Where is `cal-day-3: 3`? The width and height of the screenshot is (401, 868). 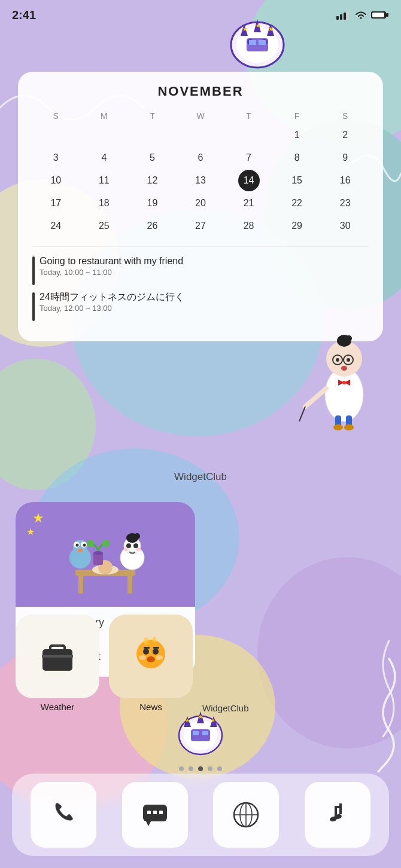
cal-day-3: 3 is located at coordinates (56, 158).